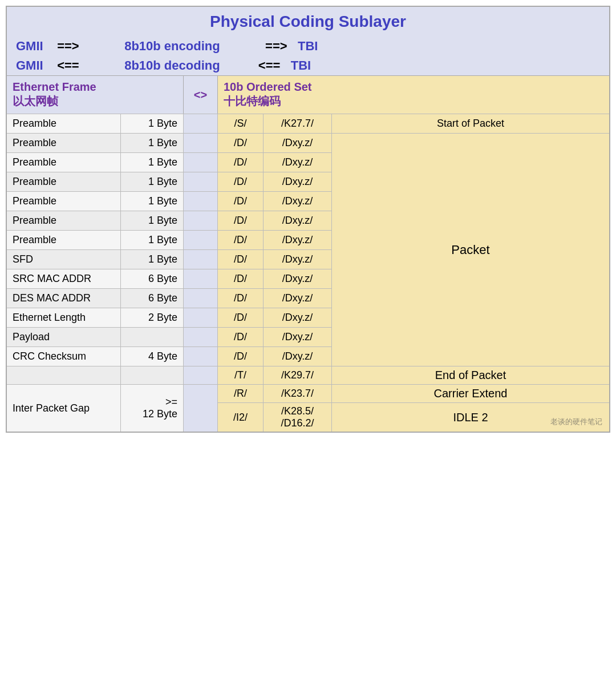 The width and height of the screenshot is (616, 677). I want to click on row-5-size: 1 Byte, so click(152, 201).